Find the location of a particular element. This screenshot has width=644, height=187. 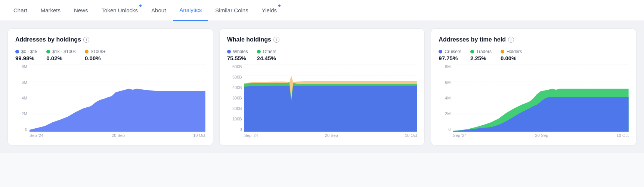

whale-y-axis: 600B 500B 400B 300B 200B 100B 0 is located at coordinates (235, 98).